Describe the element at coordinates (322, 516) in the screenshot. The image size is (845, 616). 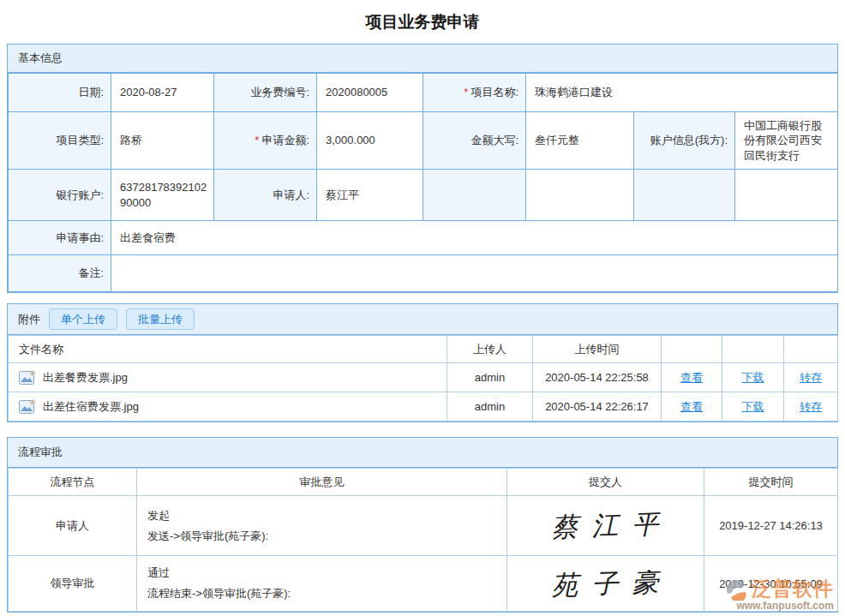
I see `approval-opinion-line1: 发起` at that location.